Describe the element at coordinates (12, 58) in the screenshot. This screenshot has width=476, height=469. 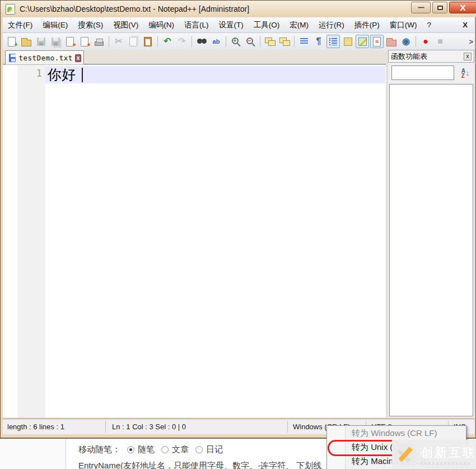
I see `saved-floppy-icon` at that location.